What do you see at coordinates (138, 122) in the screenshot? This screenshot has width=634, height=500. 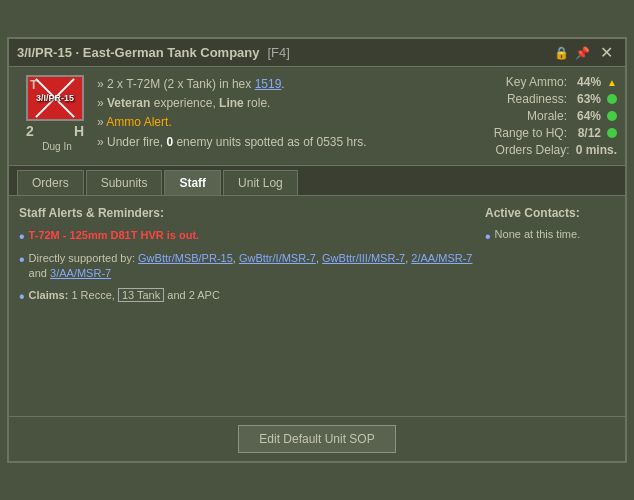 I see `ammo-alert-link: Ammo Alert.` at bounding box center [138, 122].